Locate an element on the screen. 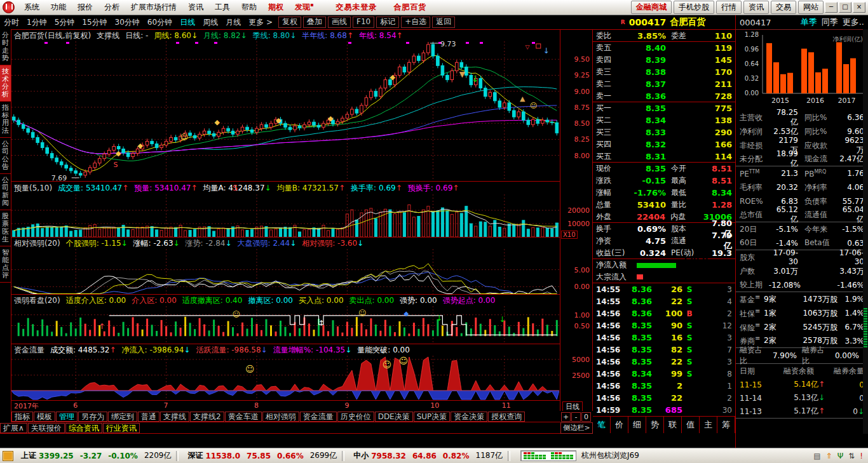 The width and height of the screenshot is (868, 463). toolbar-action-复权: 复权 is located at coordinates (290, 22).